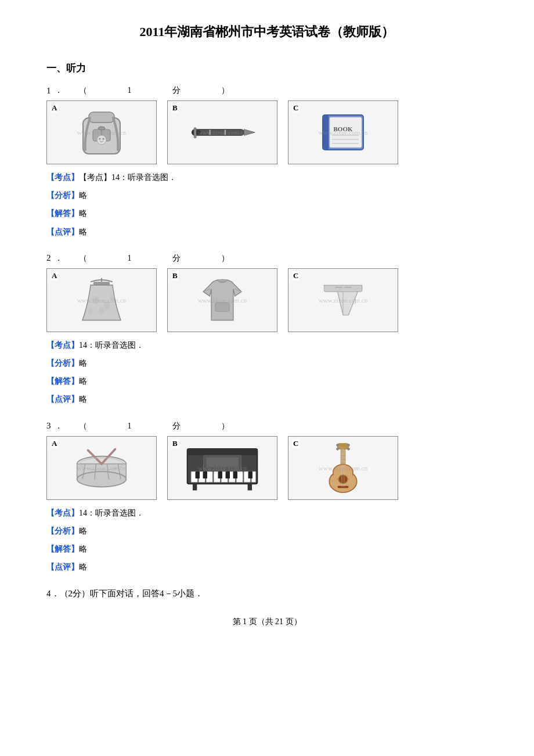 The height and width of the screenshot is (756, 534). Describe the element at coordinates (175, 444) in the screenshot. I see `img-label-3b: B` at that location.